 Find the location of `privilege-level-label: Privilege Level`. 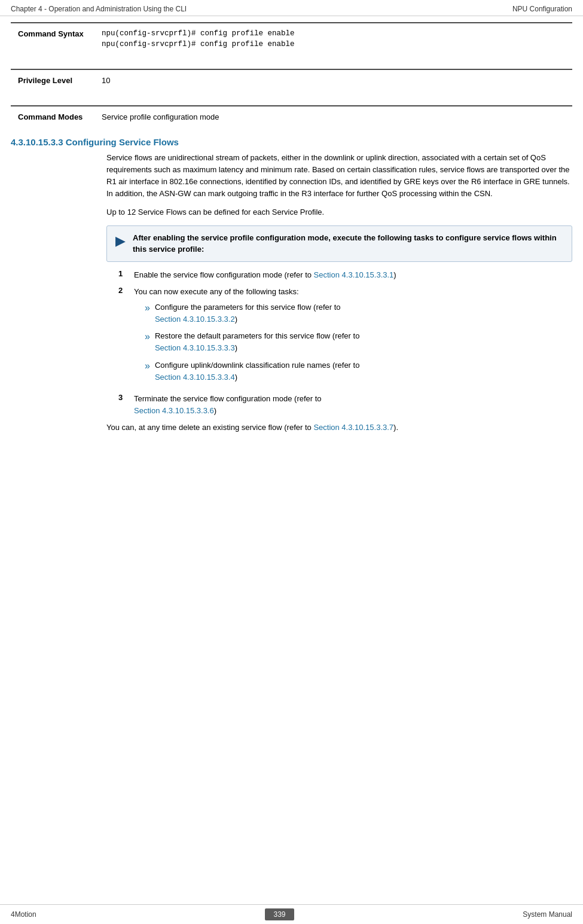

privilege-level-label: Privilege Level is located at coordinates (53, 80).